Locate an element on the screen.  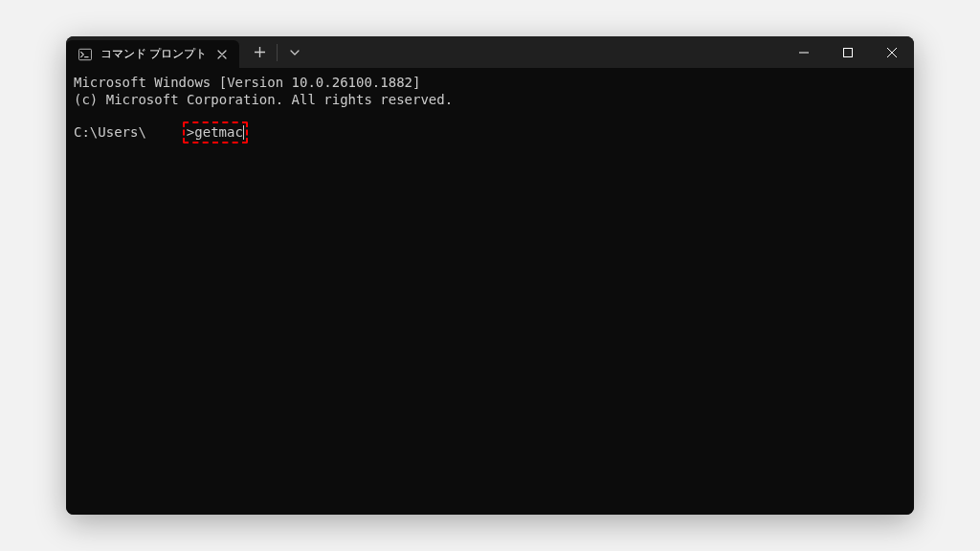
prompt-caret: > is located at coordinates (190, 132).